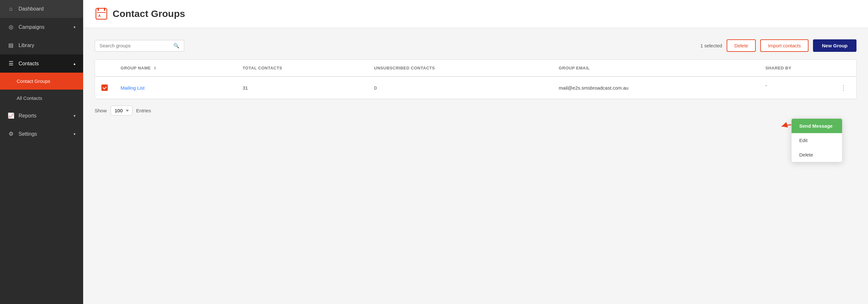 The width and height of the screenshot is (868, 304). I want to click on entries-label: Entries, so click(144, 111).